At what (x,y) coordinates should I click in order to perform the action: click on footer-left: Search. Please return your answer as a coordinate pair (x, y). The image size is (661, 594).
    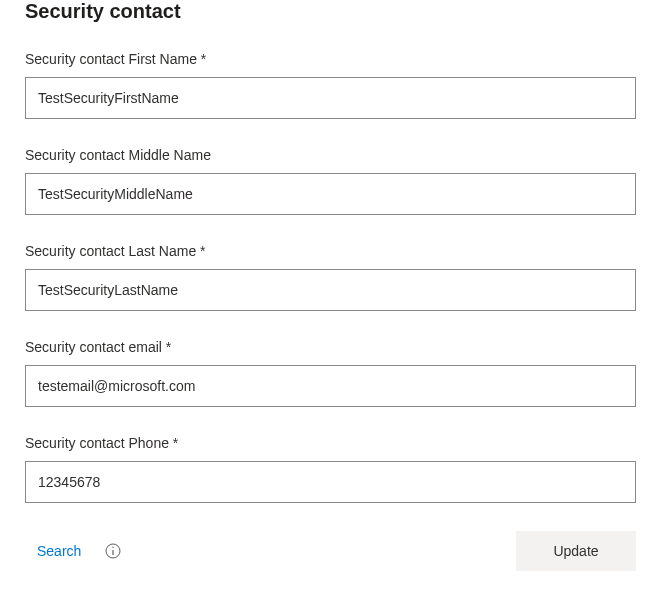
    Looking at the image, I should click on (73, 551).